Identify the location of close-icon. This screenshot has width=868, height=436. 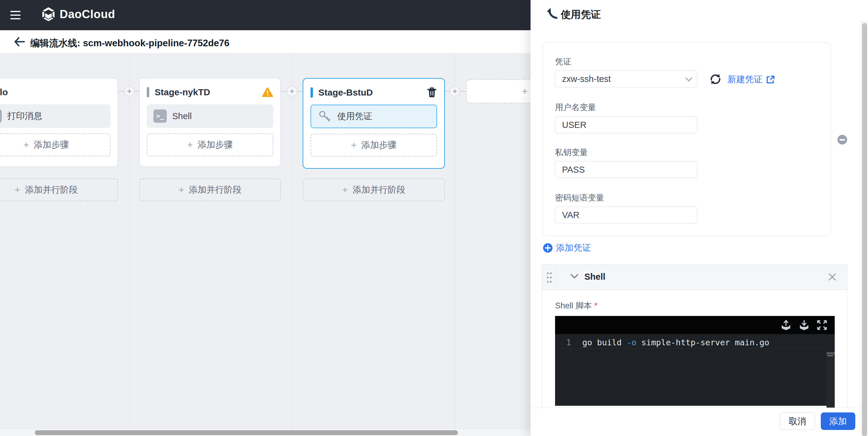
(832, 277).